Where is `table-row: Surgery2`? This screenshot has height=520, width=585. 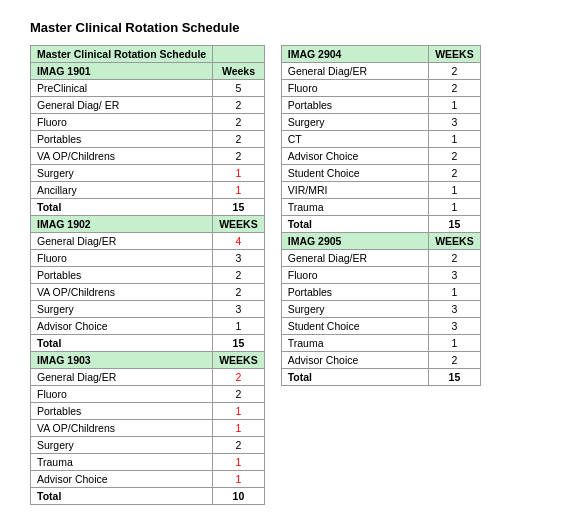
table-row: Surgery2 is located at coordinates (148, 446).